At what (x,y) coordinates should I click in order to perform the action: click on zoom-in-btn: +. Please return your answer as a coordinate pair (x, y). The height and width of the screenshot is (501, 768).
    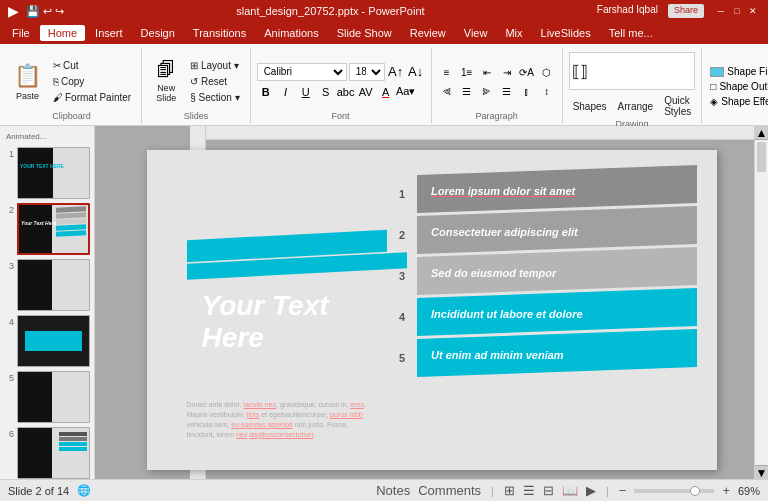
    Looking at the image, I should click on (726, 490).